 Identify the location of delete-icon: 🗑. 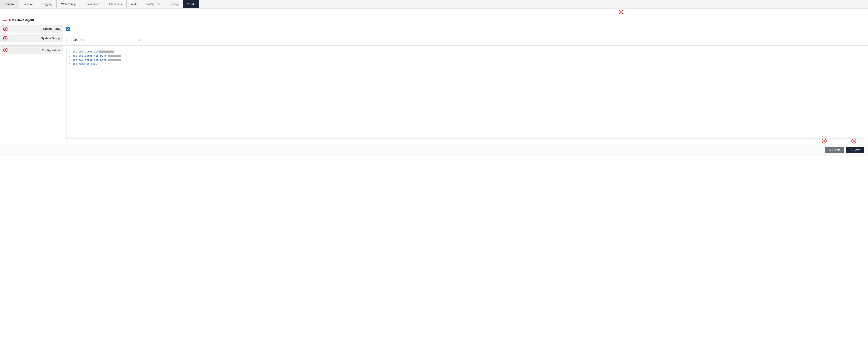
(830, 150).